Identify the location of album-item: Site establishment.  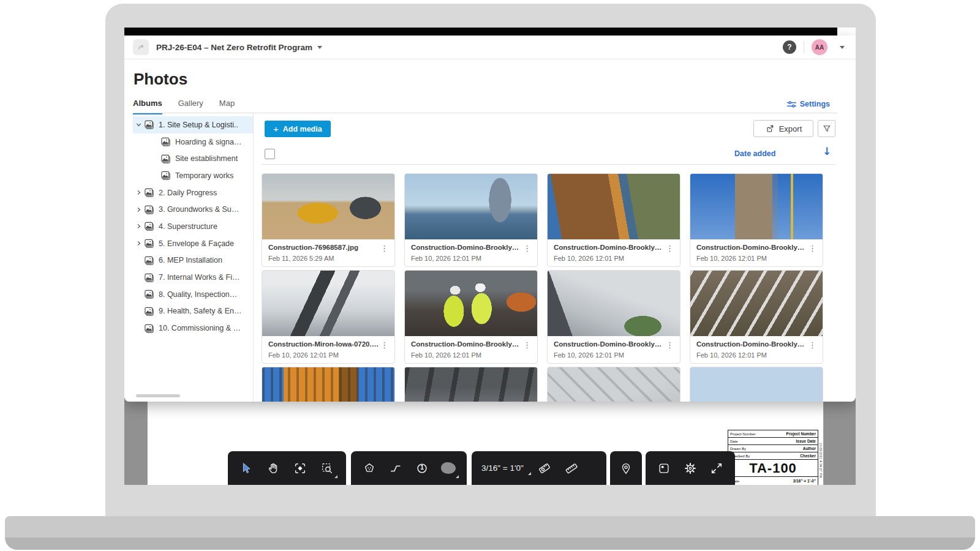
(193, 159).